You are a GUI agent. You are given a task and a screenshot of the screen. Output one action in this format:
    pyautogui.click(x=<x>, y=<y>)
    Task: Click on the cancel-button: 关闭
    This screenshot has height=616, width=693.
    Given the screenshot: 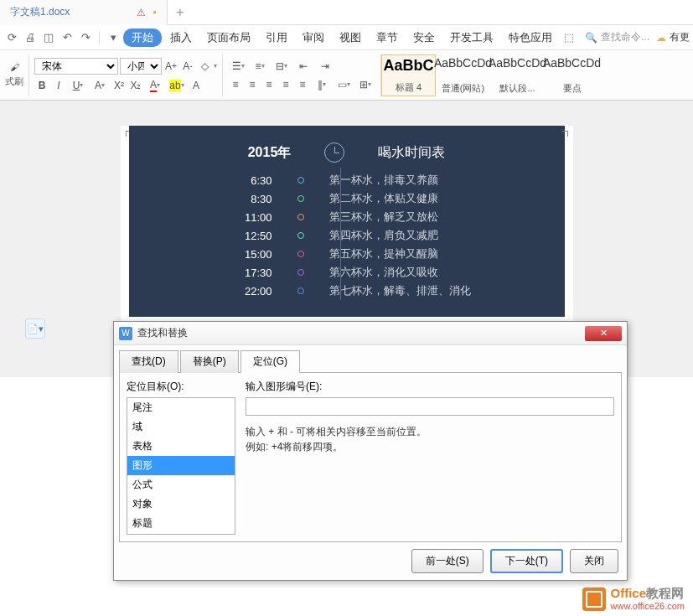 What is the action you would take?
    pyautogui.click(x=594, y=562)
    